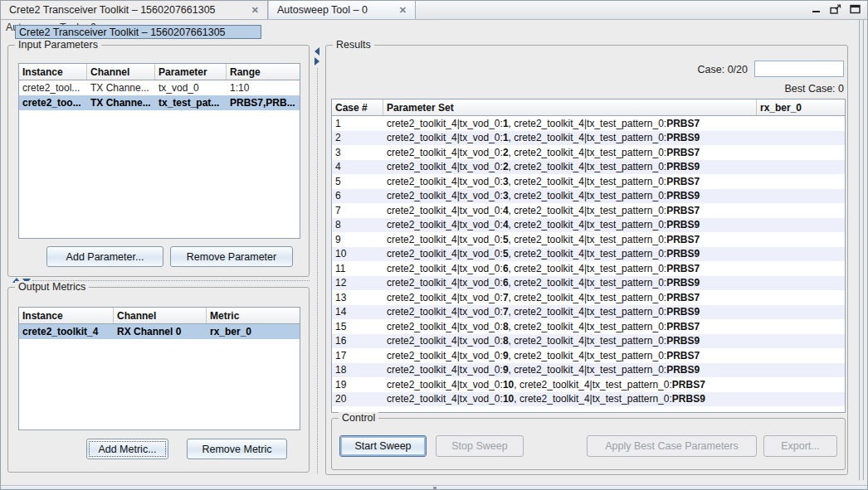 The height and width of the screenshot is (490, 868). Describe the element at coordinates (506, 211) in the screenshot. I see `parameter-set-text: 4` at that location.